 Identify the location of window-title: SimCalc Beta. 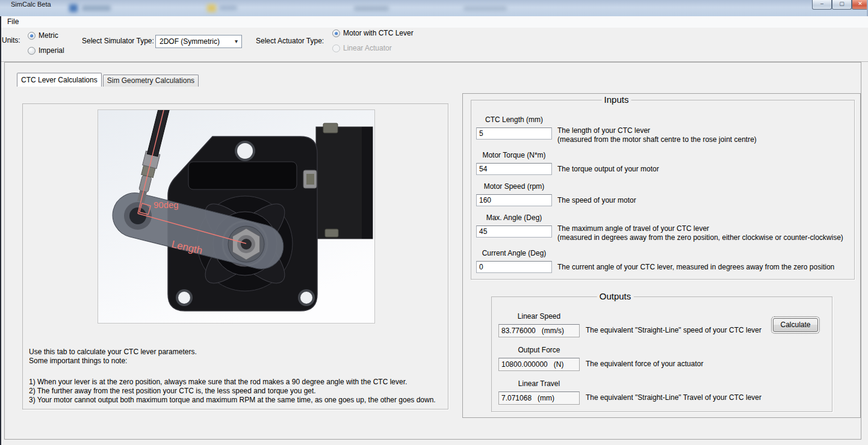
(31, 4).